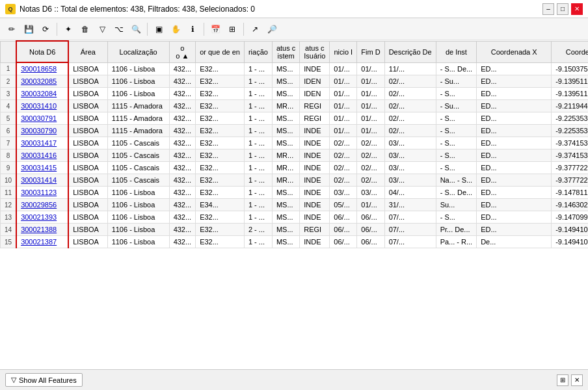  Describe the element at coordinates (295, 156) in the screenshot. I see `table-row: 8300031416LISBOA1105 - Cascais432...E32.…` at that location.